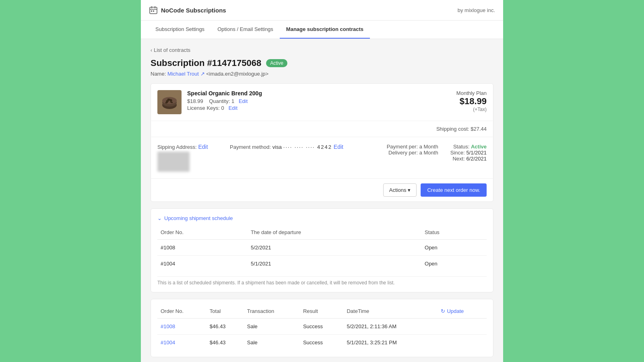 The width and height of the screenshot is (644, 362). Describe the element at coordinates (186, 74) in the screenshot. I see `customer-link: Michael Trout ↗` at that location.